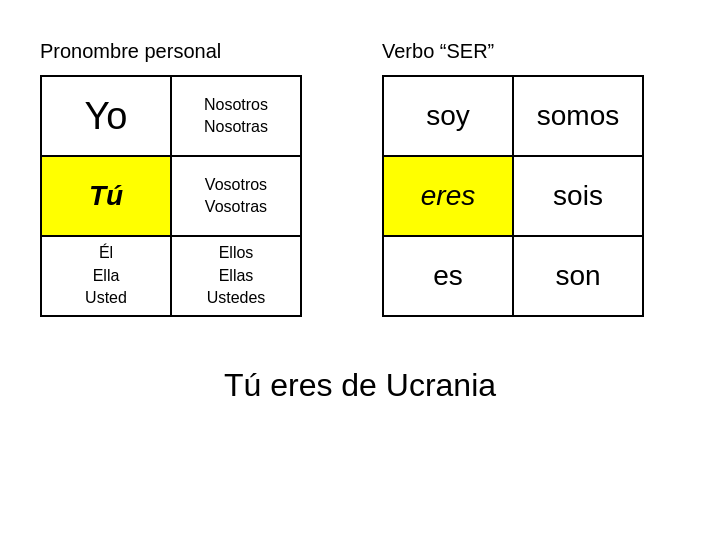  What do you see at coordinates (578, 276) in the screenshot?
I see `cell-son: son` at bounding box center [578, 276].